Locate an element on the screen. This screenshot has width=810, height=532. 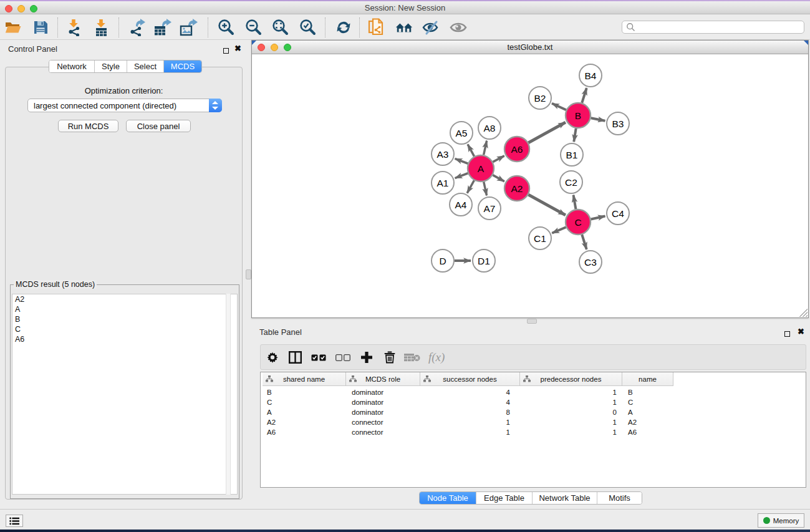
graph-node-A1: A1 is located at coordinates (443, 183).